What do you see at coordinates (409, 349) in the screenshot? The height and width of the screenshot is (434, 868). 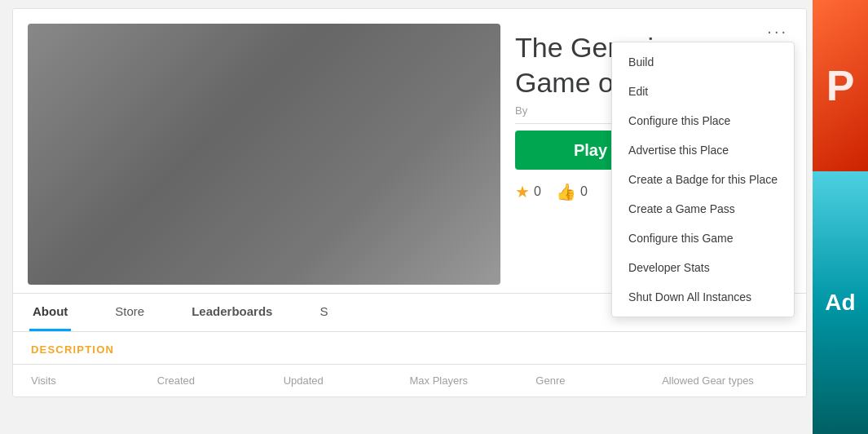 I see `description-label: DESCRIPTION` at bounding box center [409, 349].